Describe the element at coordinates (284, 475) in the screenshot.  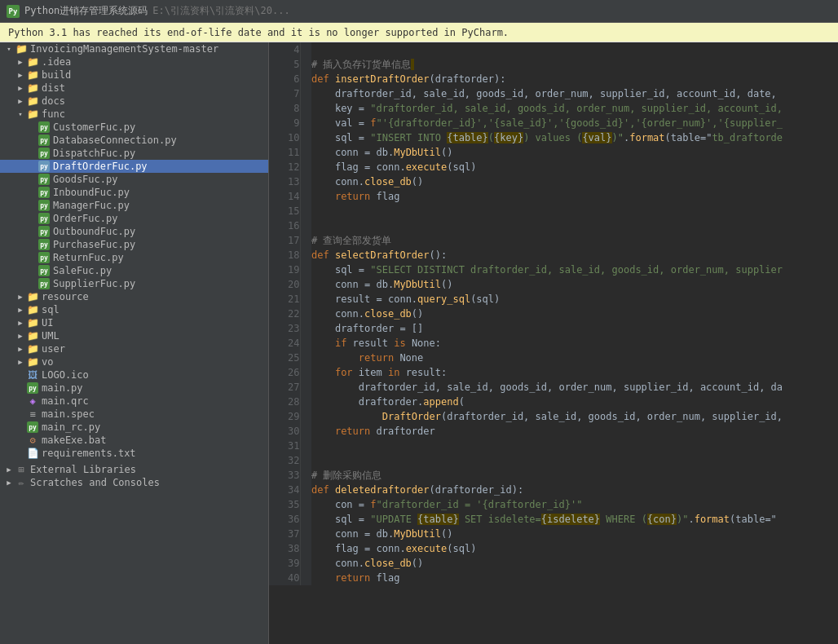
I see `line-number: 33` at that location.